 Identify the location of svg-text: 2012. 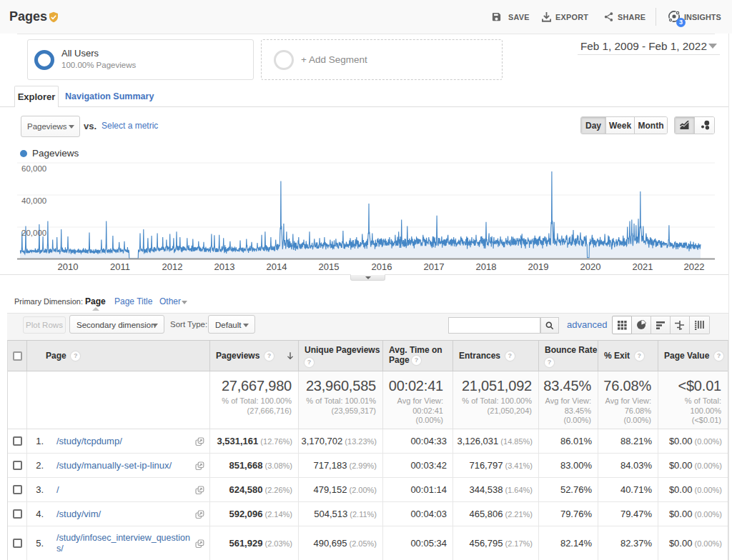
(173, 267).